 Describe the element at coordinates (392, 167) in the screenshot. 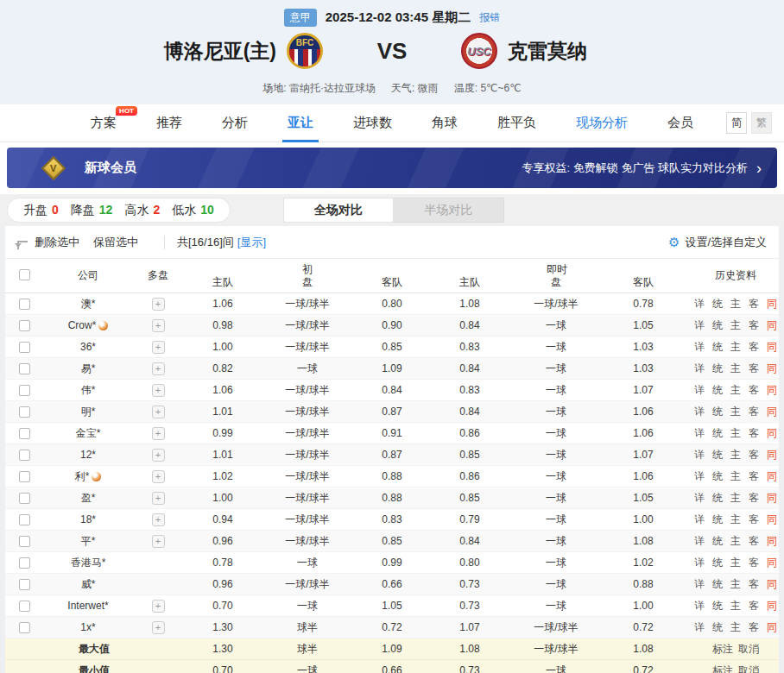

I see `vip-banner: V 新球会员 专享权益: 免费解锁 免广告 球队实力对比分析 ›` at that location.